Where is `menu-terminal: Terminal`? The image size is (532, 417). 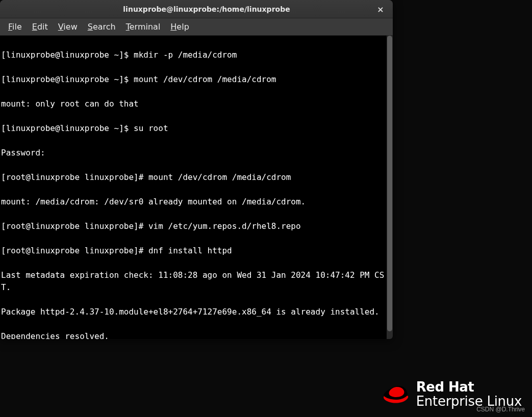
menu-terminal: Terminal is located at coordinates (143, 27).